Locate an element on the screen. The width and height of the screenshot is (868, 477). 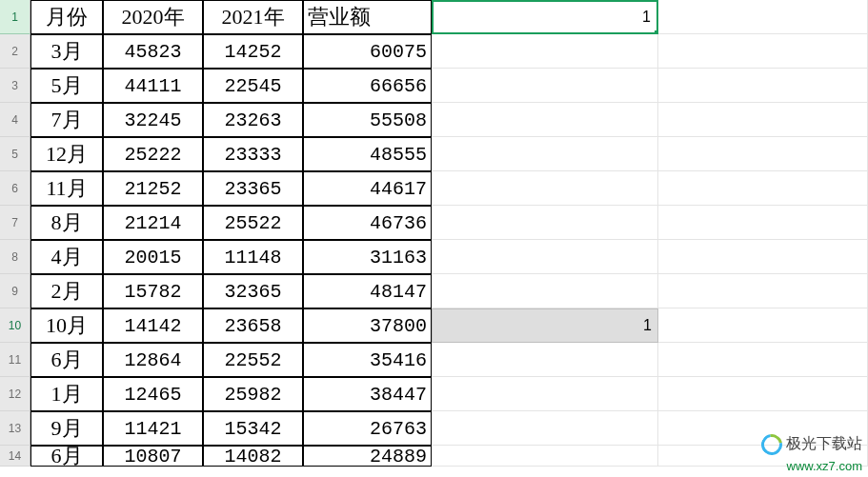
cell-revenue: 24889 is located at coordinates (368, 456).